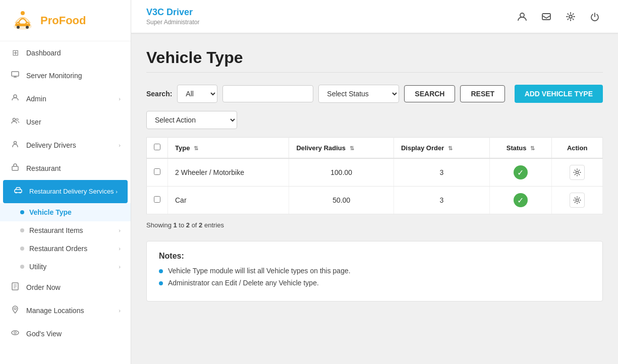  What do you see at coordinates (15, 145) in the screenshot?
I see `delivery-icon` at bounding box center [15, 145].